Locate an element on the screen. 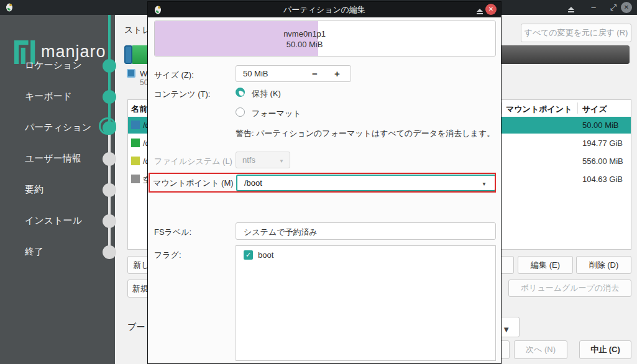  radio-unselected-icon is located at coordinates (240, 112).